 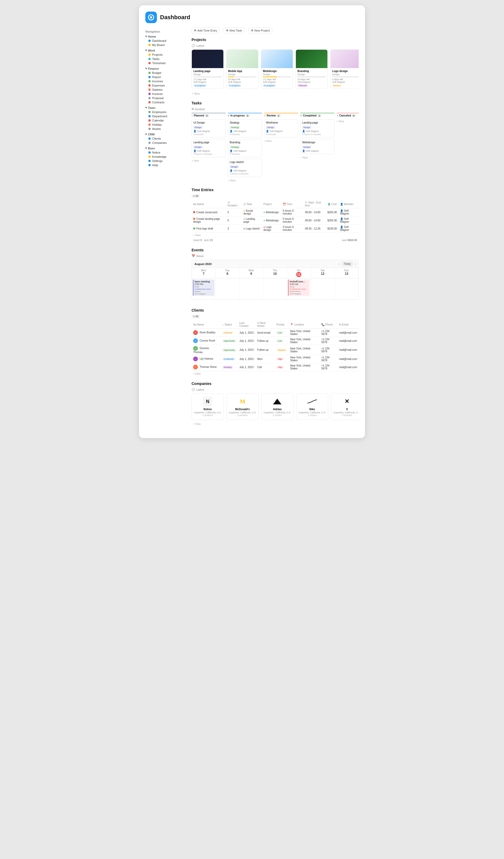 I want to click on add-company-btn: + New, so click(x=275, y=424).